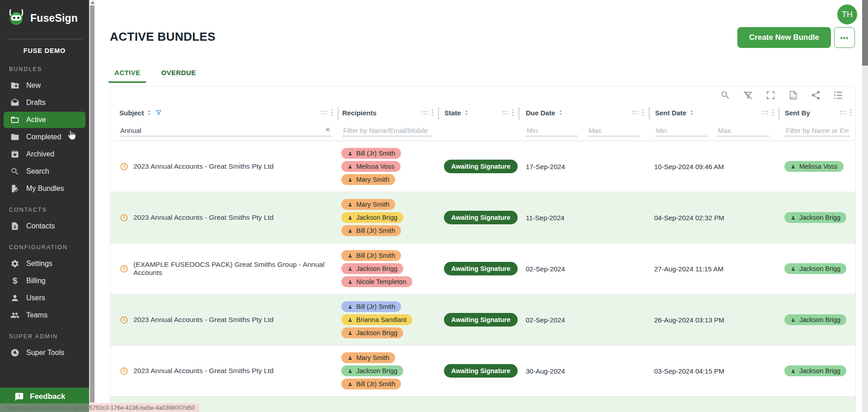 The width and height of the screenshot is (868, 412). Describe the element at coordinates (817, 131) in the screenshot. I see `sent-by-filter-input` at that location.